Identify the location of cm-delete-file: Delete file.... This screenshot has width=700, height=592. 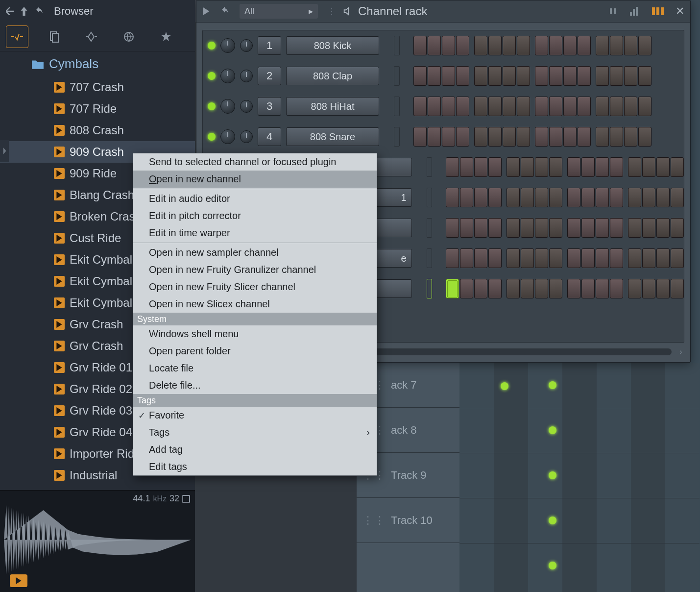
(255, 385).